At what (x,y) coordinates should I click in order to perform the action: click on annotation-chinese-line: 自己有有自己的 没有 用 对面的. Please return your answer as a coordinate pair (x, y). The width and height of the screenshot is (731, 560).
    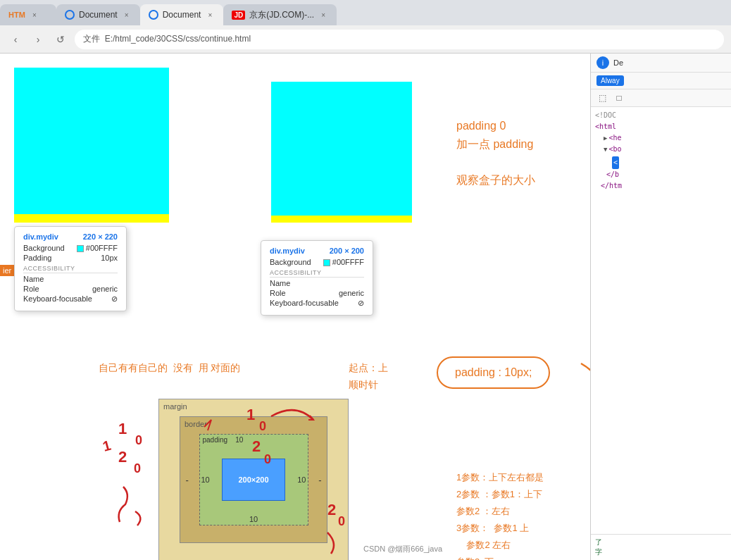
    Looking at the image, I should click on (169, 368).